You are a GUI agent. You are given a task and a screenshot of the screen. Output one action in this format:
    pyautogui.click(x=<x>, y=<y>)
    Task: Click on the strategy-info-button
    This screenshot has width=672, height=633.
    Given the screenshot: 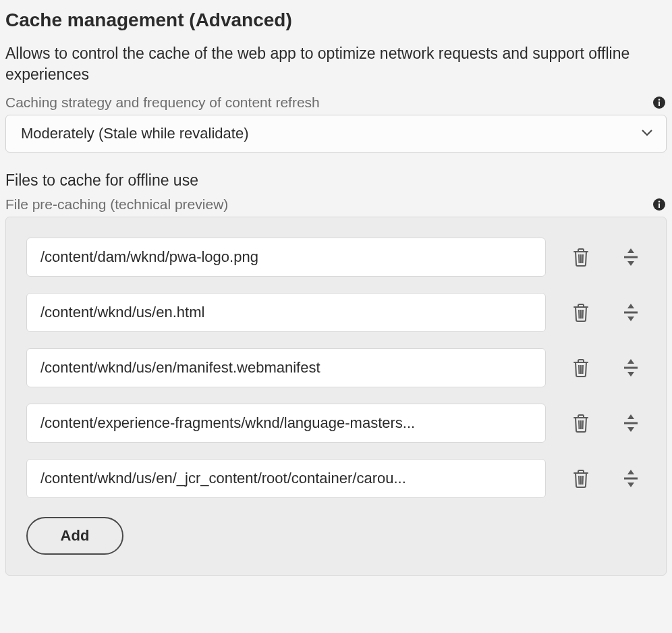 What is the action you would take?
    pyautogui.click(x=659, y=103)
    